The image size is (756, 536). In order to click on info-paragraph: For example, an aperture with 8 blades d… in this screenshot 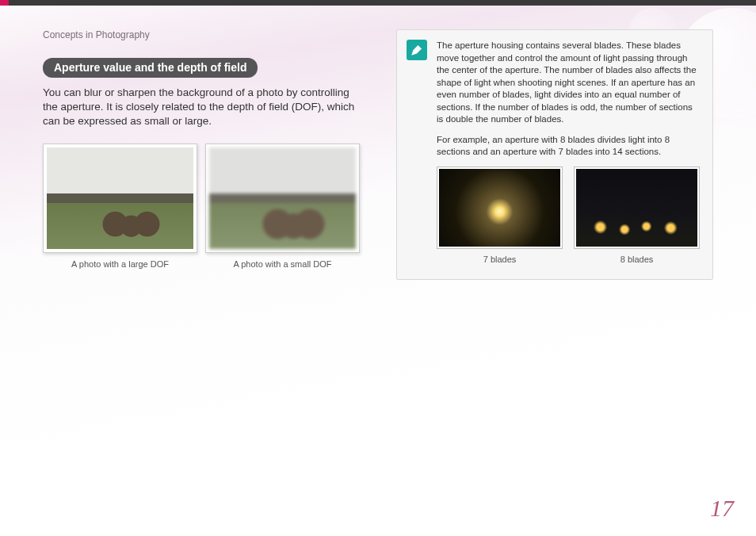, I will do `click(568, 146)`.